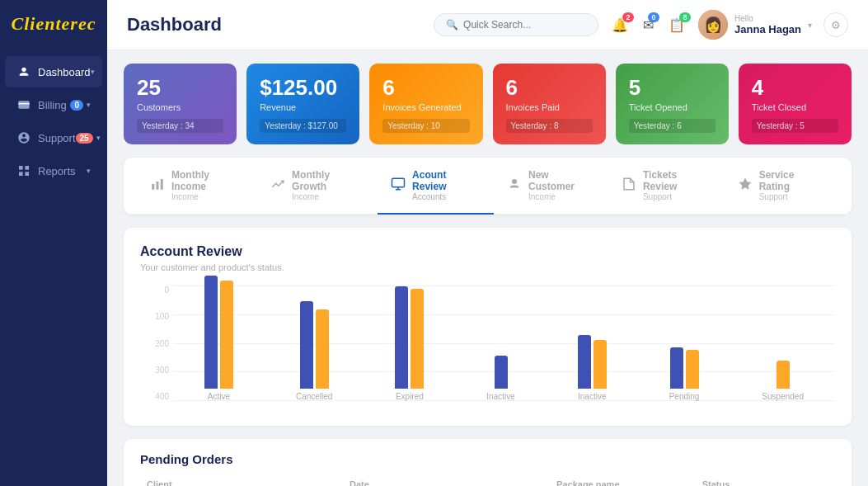 The height and width of the screenshot is (486, 868). What do you see at coordinates (175, 25) in the screenshot?
I see `page-title: Dashboard` at bounding box center [175, 25].